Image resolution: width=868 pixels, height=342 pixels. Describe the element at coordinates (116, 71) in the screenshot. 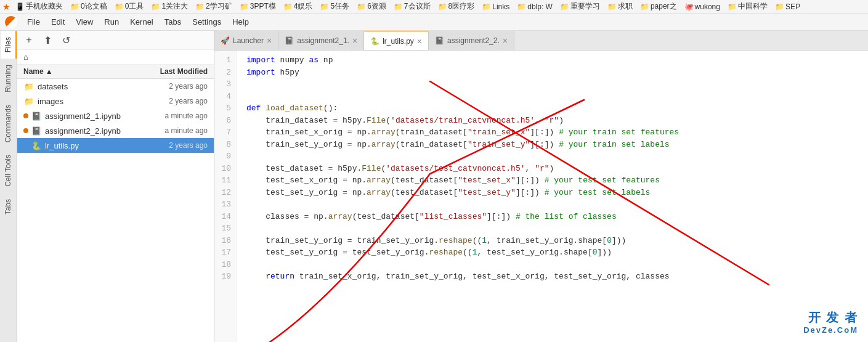

I see `file-list-header: Name ▲ Last Modified` at that location.